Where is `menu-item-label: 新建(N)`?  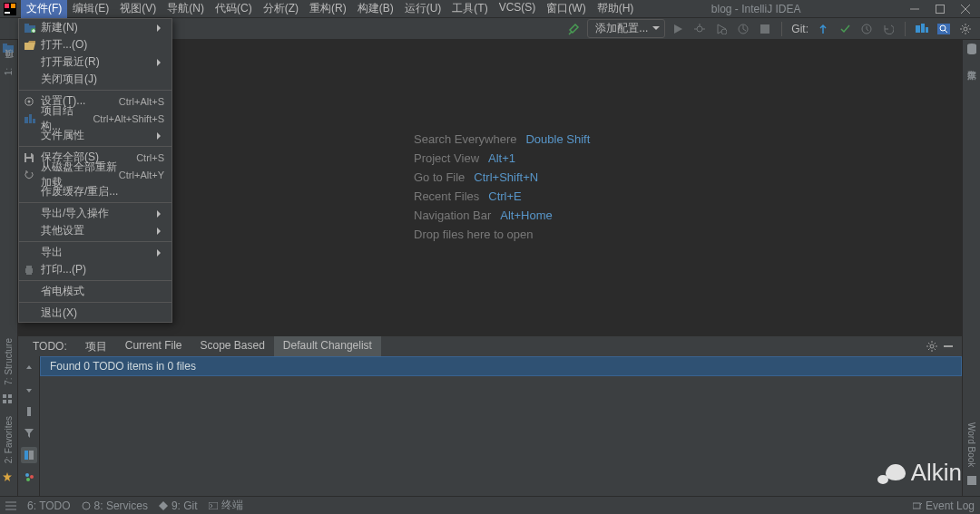
menu-item-label: 新建(N) is located at coordinates (98, 27).